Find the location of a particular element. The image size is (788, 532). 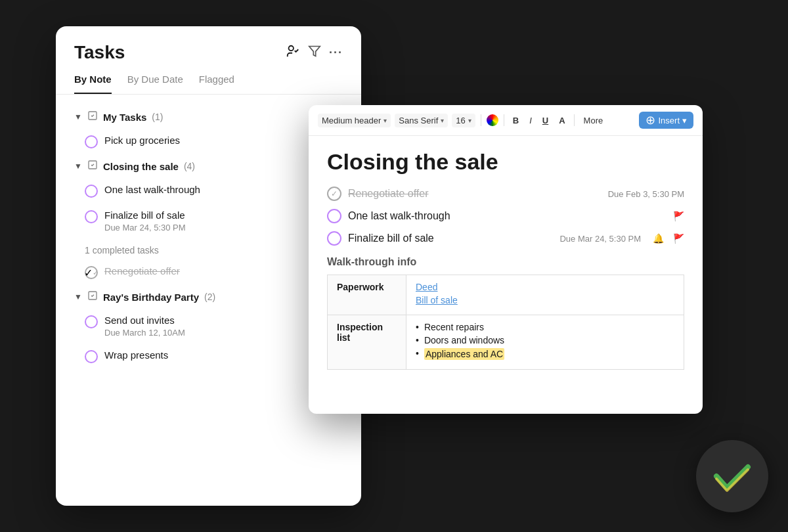

size-label: 16 is located at coordinates (460, 121).